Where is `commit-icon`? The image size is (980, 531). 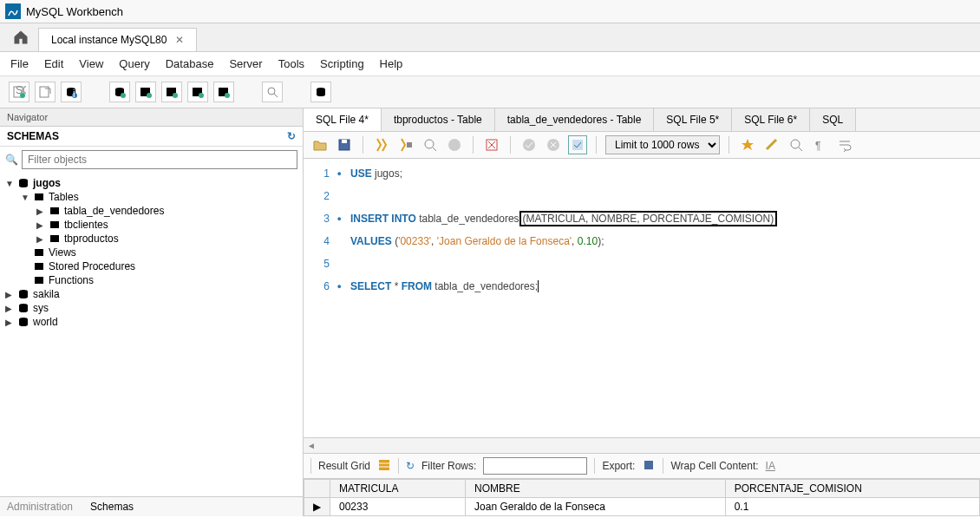 commit-icon is located at coordinates (529, 145).